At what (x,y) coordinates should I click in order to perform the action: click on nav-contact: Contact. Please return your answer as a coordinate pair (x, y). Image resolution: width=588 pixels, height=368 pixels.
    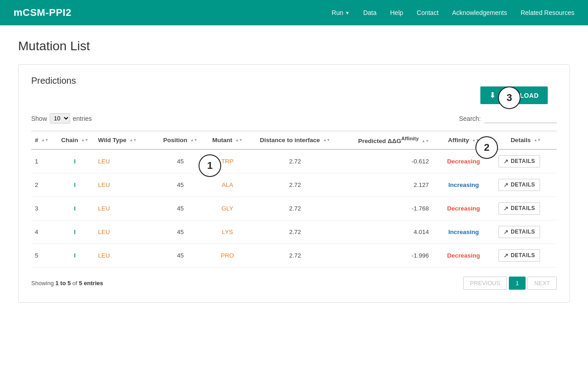
    Looking at the image, I should click on (427, 13).